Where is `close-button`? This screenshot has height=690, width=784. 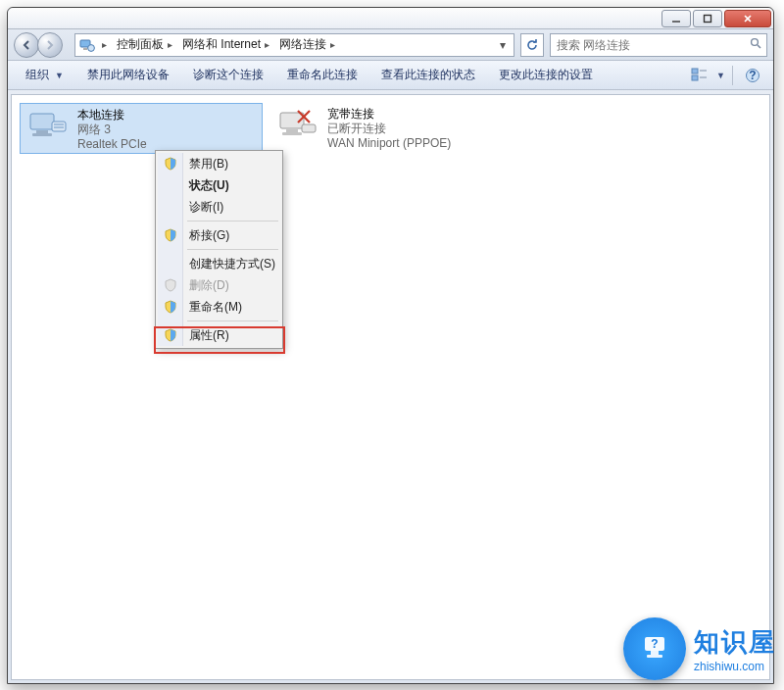 close-button is located at coordinates (748, 19).